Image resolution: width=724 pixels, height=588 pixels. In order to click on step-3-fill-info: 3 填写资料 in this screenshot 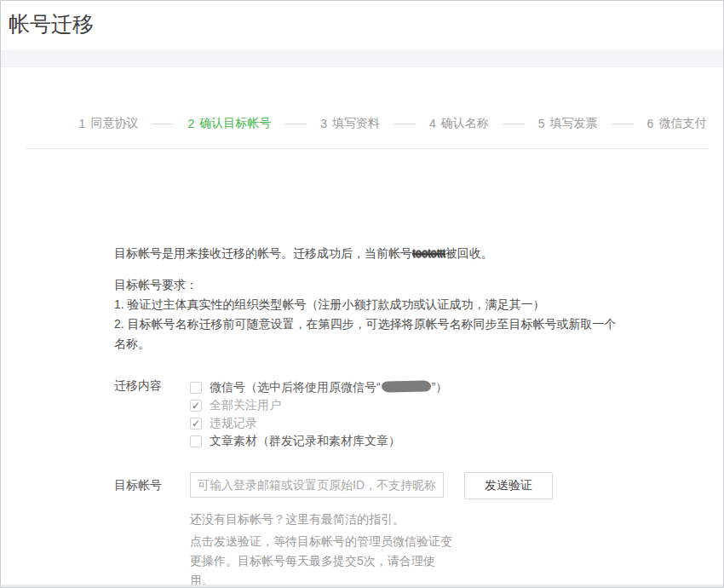, I will do `click(350, 124)`.